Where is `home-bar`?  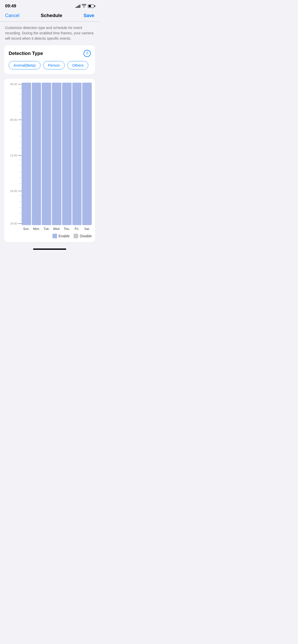
home-bar is located at coordinates (50, 249).